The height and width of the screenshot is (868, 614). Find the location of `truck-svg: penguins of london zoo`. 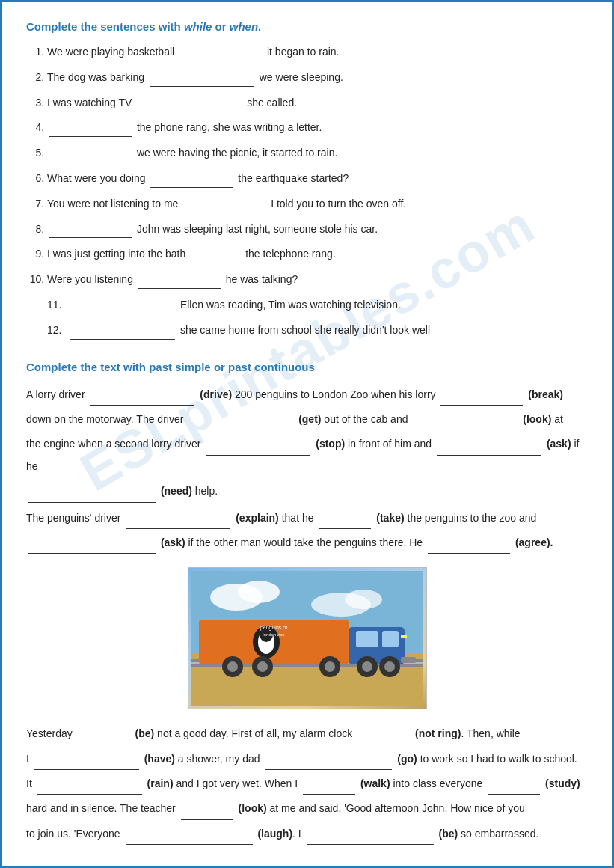

truck-svg: penguins of london zoo is located at coordinates (307, 638).